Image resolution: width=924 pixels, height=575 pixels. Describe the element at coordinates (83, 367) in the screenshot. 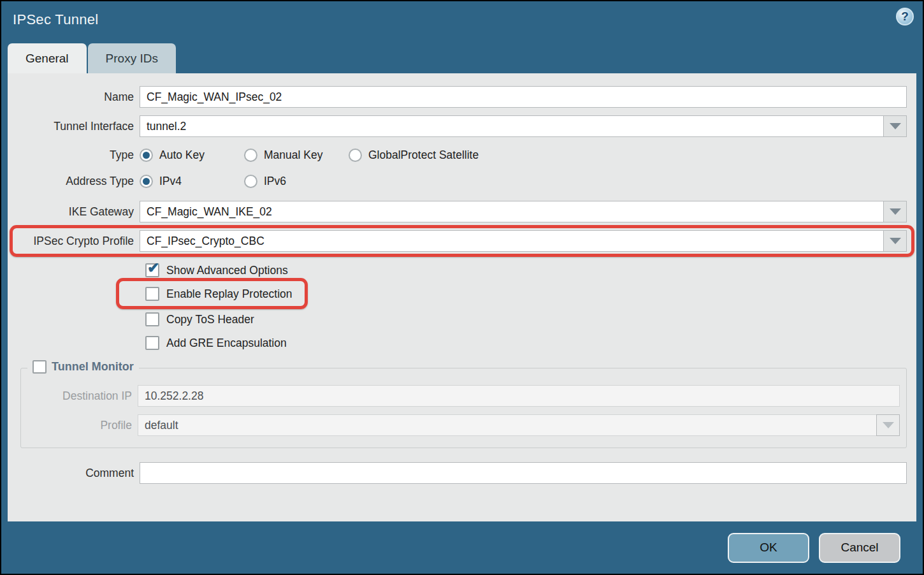

I see `tunnel-monitor-legend: Tunnel Monitor` at that location.